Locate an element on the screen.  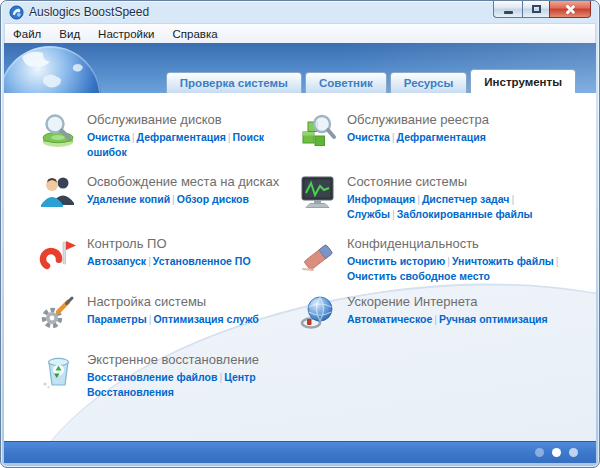
link-auto-optimization: Автоматическое is located at coordinates (390, 319).